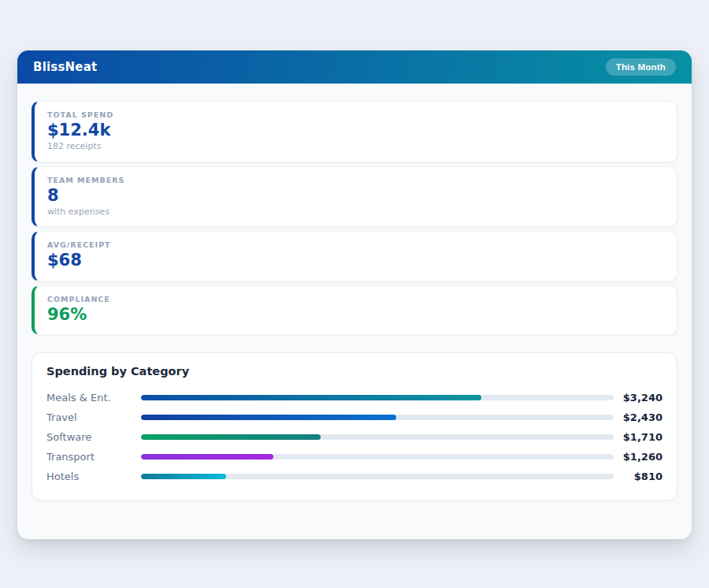 This screenshot has height=588, width=709. I want to click on chart-row-transport: Transport $1,260, so click(354, 457).